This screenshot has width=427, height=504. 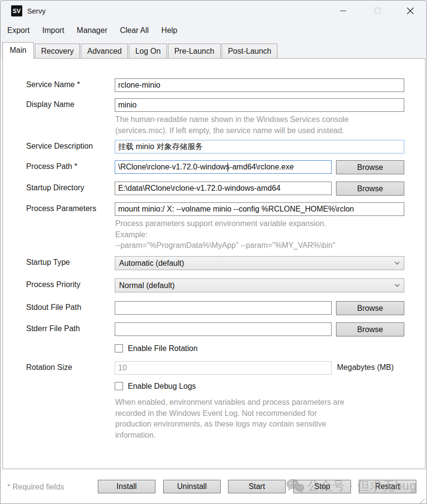 I want to click on menu-import: Import, so click(x=53, y=31).